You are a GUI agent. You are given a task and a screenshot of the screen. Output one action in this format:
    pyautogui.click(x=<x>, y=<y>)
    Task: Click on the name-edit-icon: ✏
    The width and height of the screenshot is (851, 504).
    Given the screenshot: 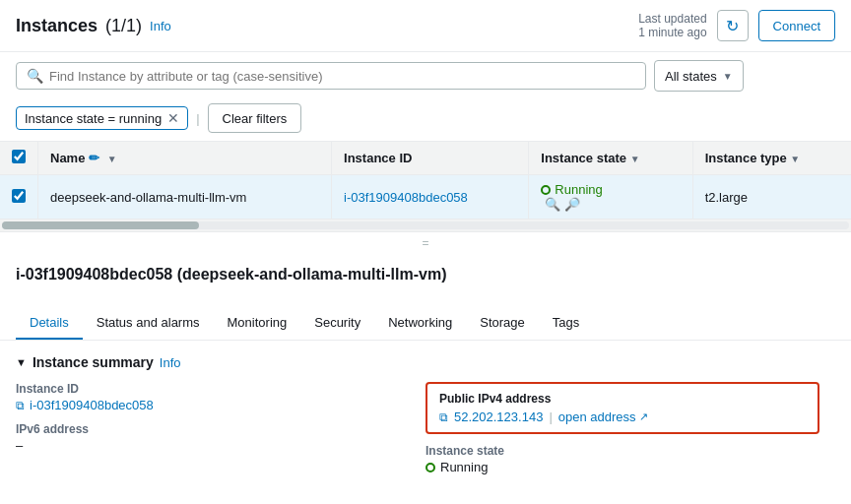 What is the action you would take?
    pyautogui.click(x=95, y=158)
    